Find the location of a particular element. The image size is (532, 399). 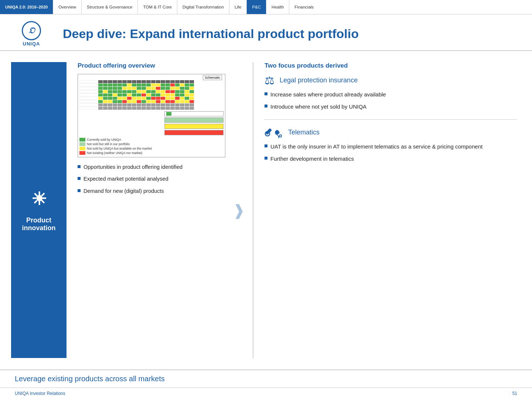

bulb-icon: ☀ is located at coordinates (39, 199).